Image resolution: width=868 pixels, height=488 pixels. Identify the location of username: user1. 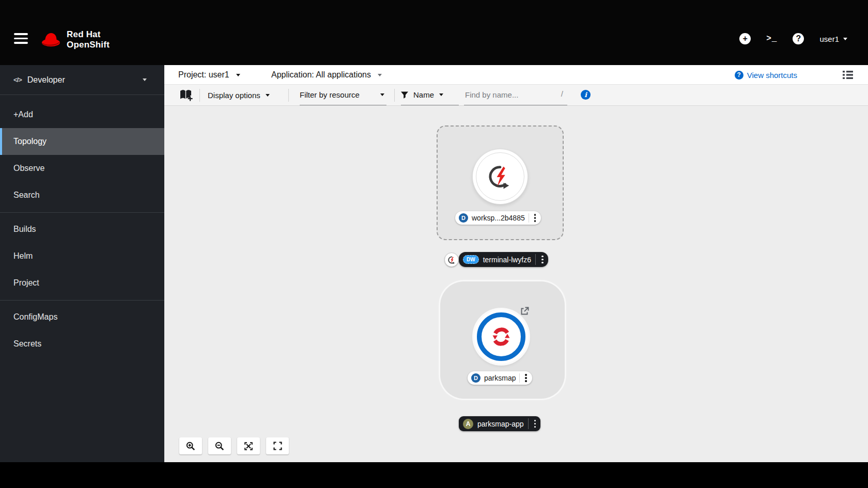
(829, 39).